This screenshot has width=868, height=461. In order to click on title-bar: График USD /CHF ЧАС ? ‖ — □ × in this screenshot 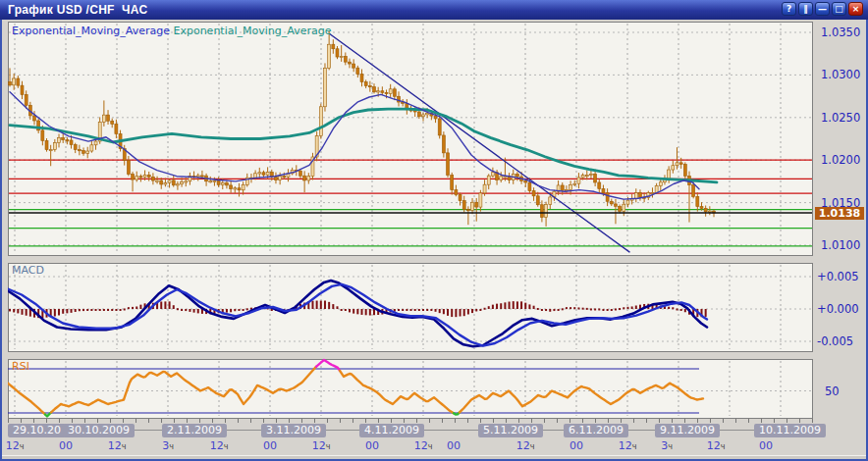, I will do `click(434, 10)`.